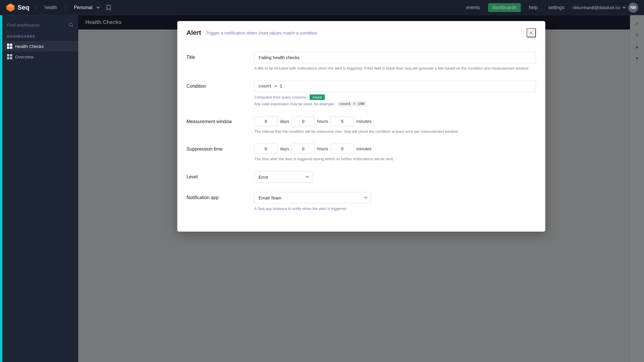 The image size is (644, 362). Describe the element at coordinates (361, 230) in the screenshot. I see `modal-footer: ADD CANCEL` at that location.